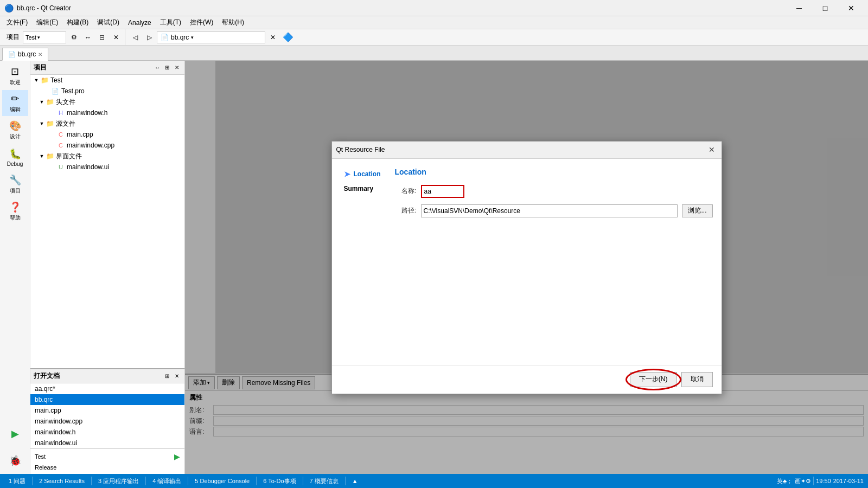  What do you see at coordinates (107, 167) in the screenshot?
I see `tree-item-mainwindow-ui: ▷ U mainwindow.ui` at bounding box center [107, 167].